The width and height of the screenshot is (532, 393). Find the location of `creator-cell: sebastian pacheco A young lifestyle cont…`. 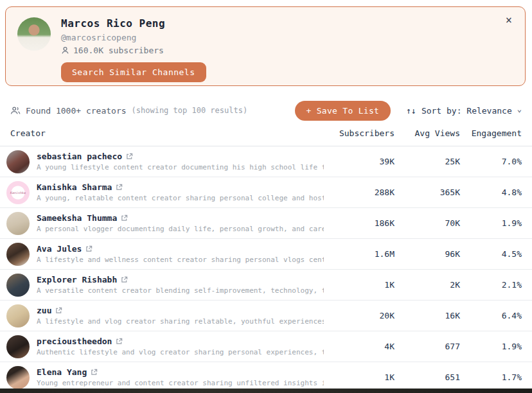

creator-cell: sebastian pacheco A young lifestyle cont… is located at coordinates (165, 162).